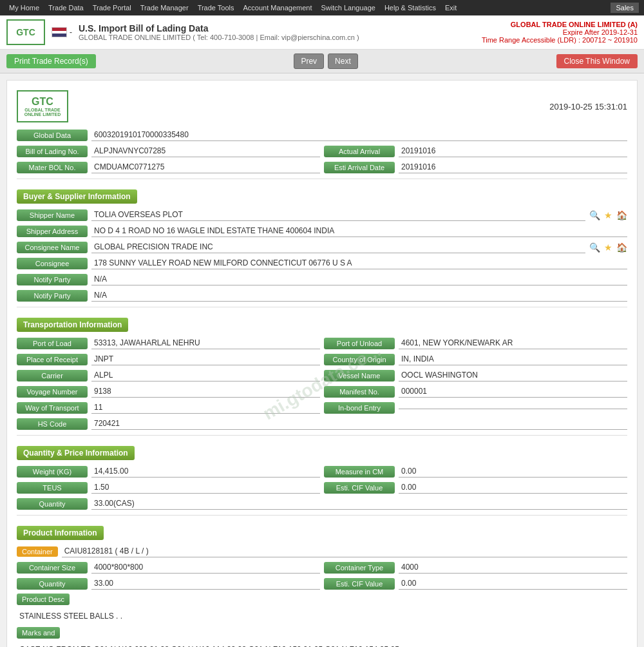 This screenshot has height=647, width=644. I want to click on port-unload-value: 4601, NEW YORK/NEWARK AR, so click(513, 343).